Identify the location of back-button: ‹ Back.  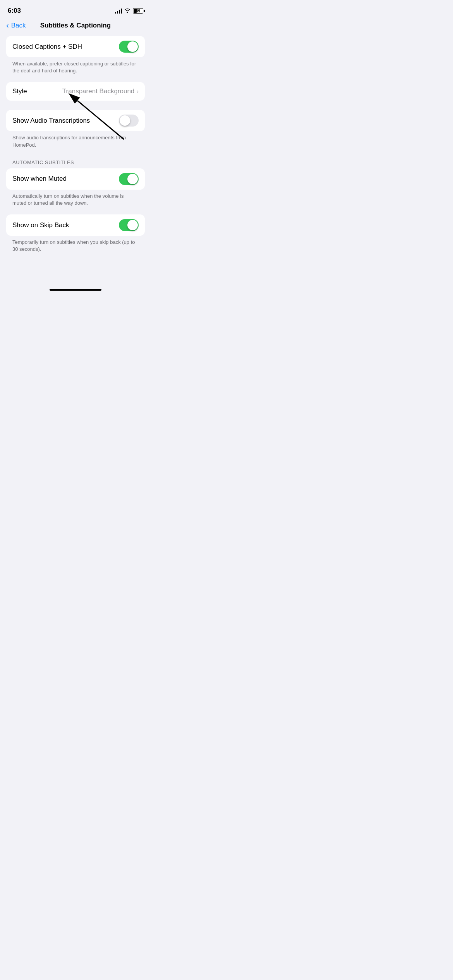
(16, 26).